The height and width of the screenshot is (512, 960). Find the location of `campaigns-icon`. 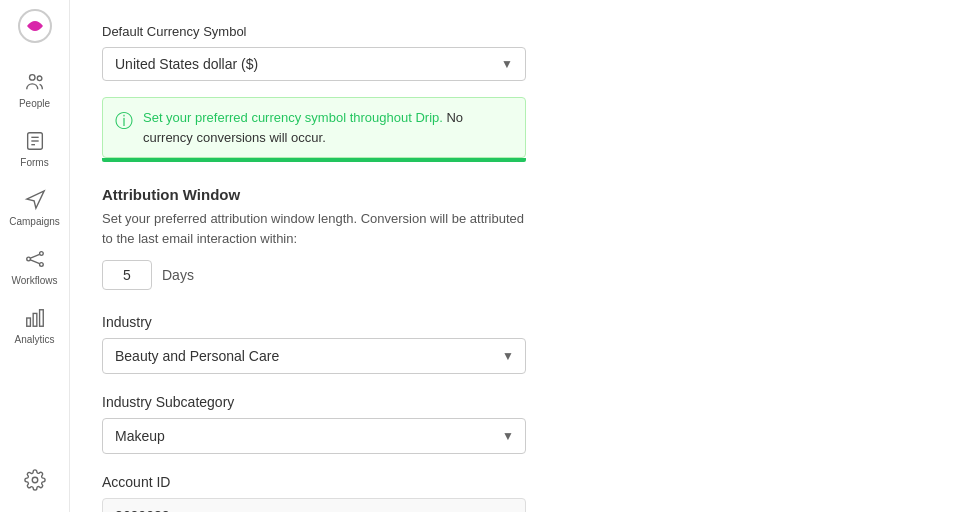

campaigns-icon is located at coordinates (35, 200).